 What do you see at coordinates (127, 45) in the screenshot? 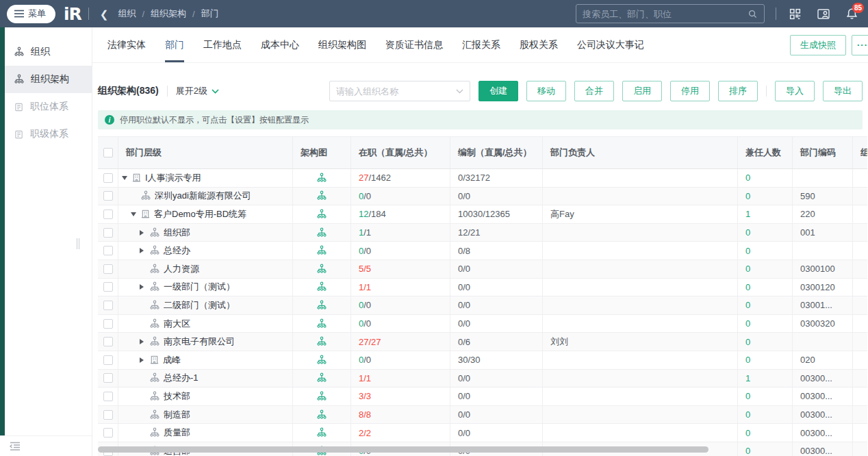
I see `tab-法律实体: 法律实体` at bounding box center [127, 45].